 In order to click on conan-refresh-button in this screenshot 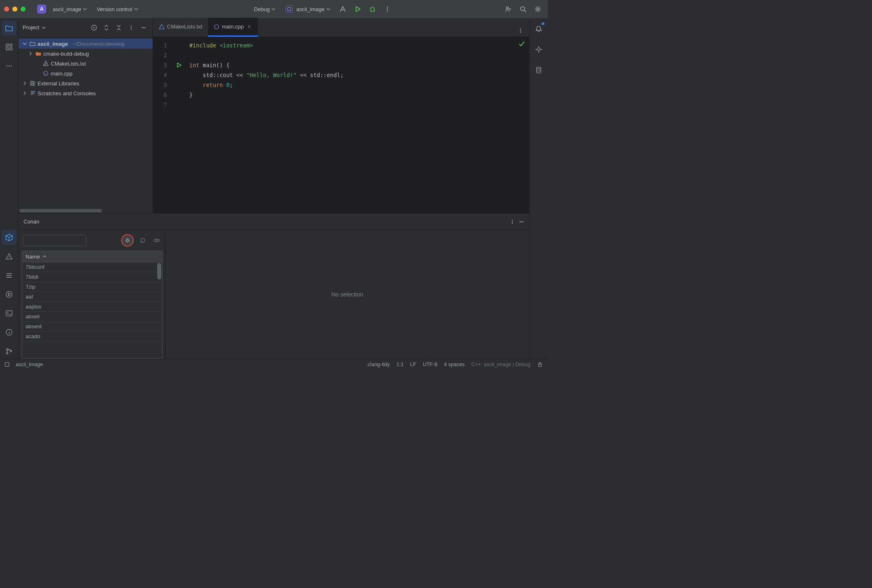, I will do `click(143, 240)`.